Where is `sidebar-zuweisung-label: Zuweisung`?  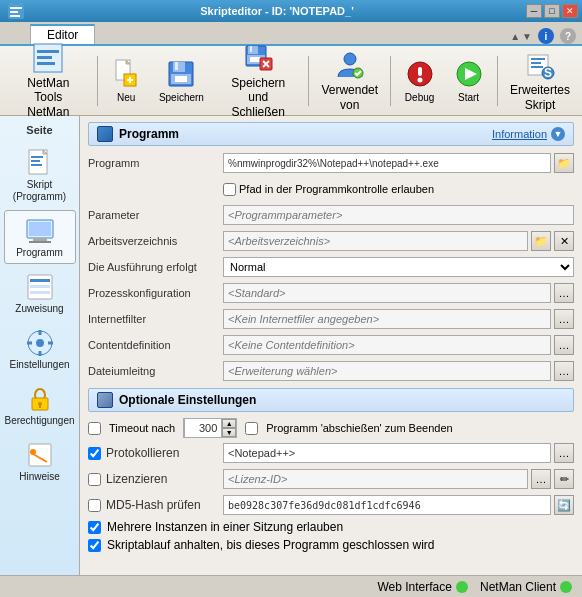 sidebar-zuweisung-label: Zuweisung is located at coordinates (39, 309).